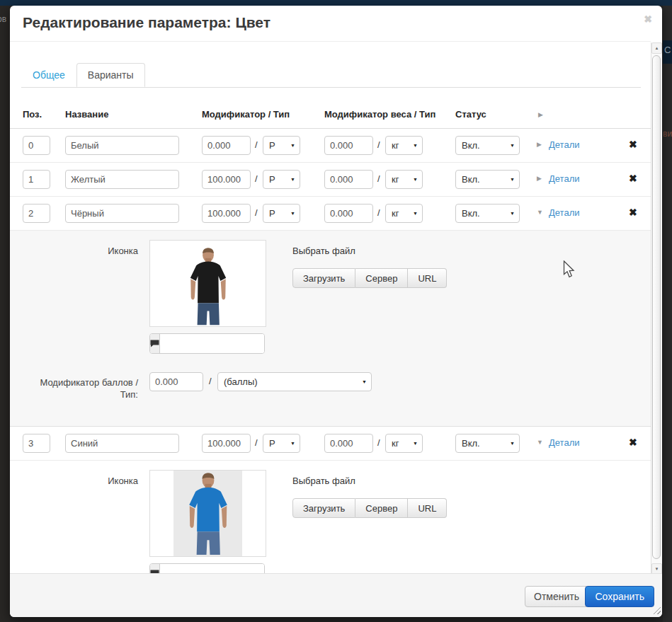  Describe the element at coordinates (208, 514) in the screenshot. I see `photo-backdrop` at that location.